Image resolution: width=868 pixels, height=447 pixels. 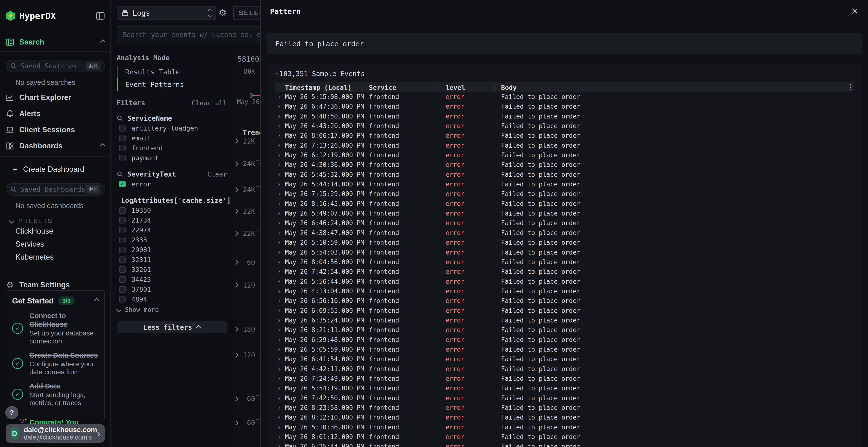 I want to click on pattern-row-stub: 180, so click(x=246, y=330).